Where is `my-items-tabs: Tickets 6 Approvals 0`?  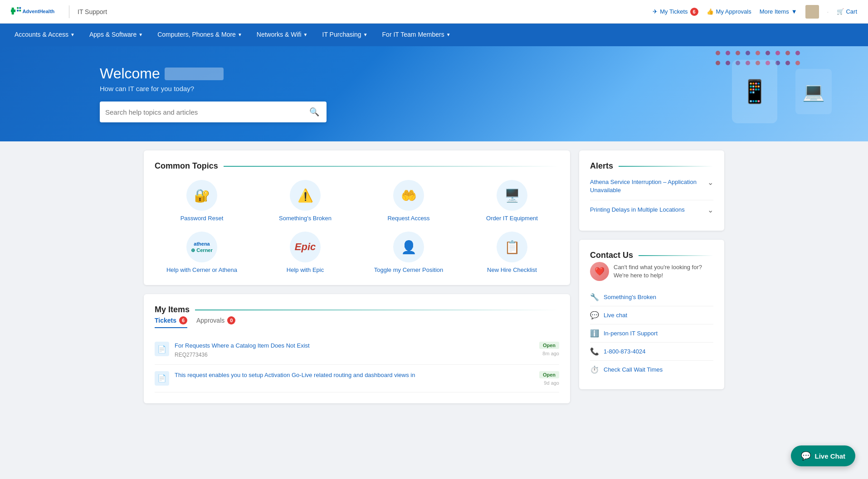
my-items-tabs: Tickets 6 Approvals 0 is located at coordinates (357, 322).